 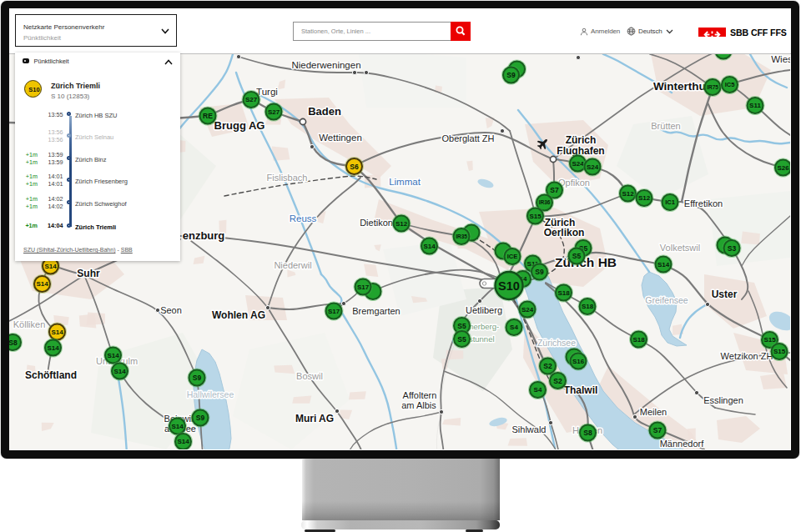 I want to click on svg-text: Thalwil, so click(x=581, y=390).